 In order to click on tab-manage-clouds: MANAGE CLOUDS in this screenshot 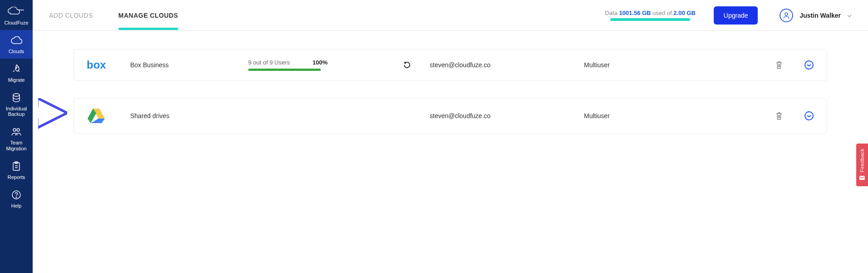, I will do `click(148, 15)`.